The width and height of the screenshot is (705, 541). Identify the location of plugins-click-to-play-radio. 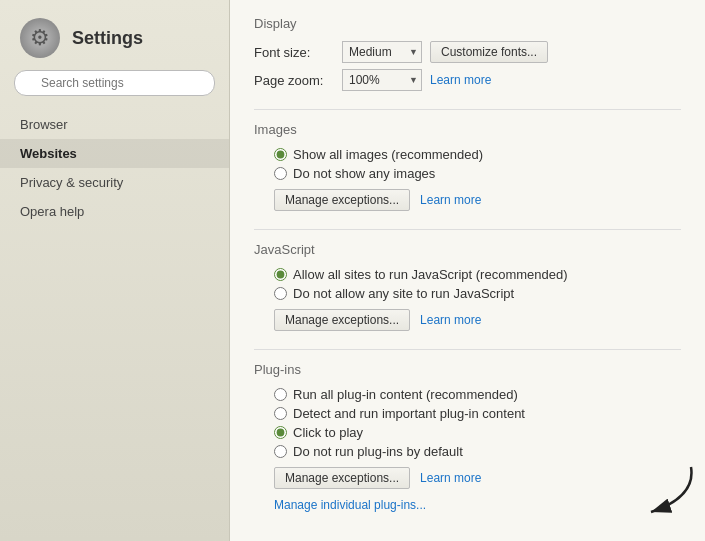
(280, 432).